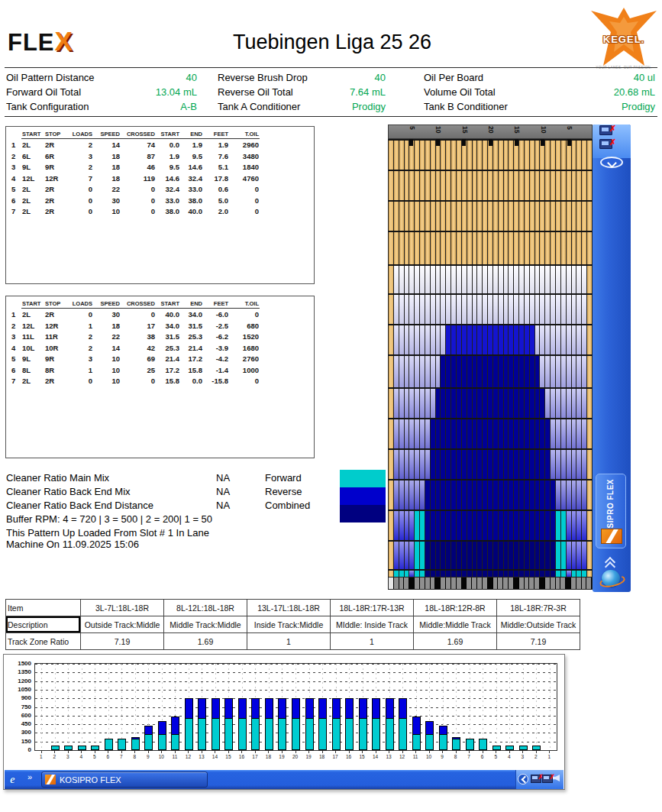 This screenshot has width=662, height=812. Describe the element at coordinates (517, 133) in the screenshot. I see `board-number-label: 15` at that location.